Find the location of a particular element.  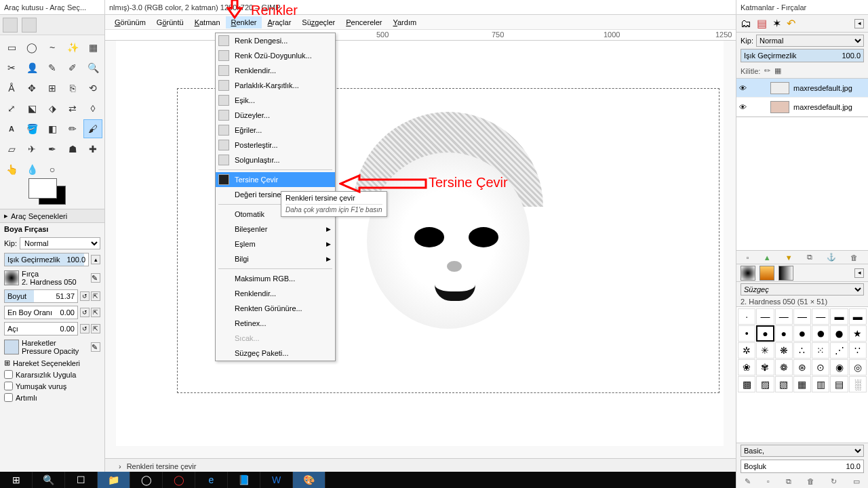

mi-posterize: Posterleştir... is located at coordinates (275, 145).